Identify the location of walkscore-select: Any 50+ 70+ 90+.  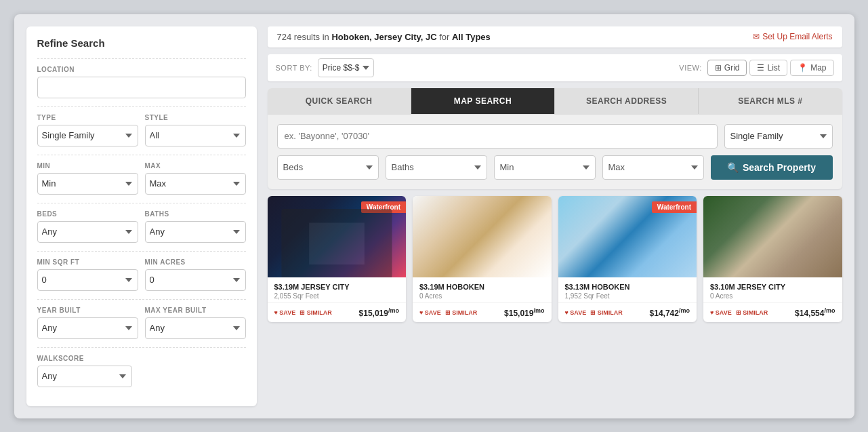
(85, 376).